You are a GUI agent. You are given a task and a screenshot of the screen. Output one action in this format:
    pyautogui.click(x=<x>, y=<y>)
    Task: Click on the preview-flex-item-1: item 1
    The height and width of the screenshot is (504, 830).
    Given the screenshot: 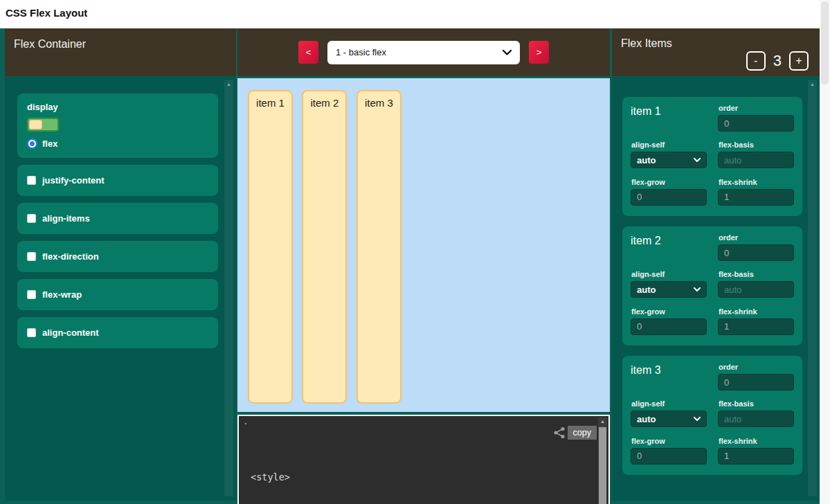 What is the action you would take?
    pyautogui.click(x=270, y=246)
    